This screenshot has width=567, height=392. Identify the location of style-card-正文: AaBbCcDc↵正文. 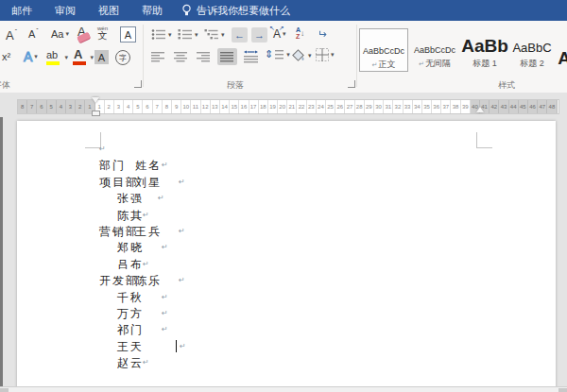
(384, 50).